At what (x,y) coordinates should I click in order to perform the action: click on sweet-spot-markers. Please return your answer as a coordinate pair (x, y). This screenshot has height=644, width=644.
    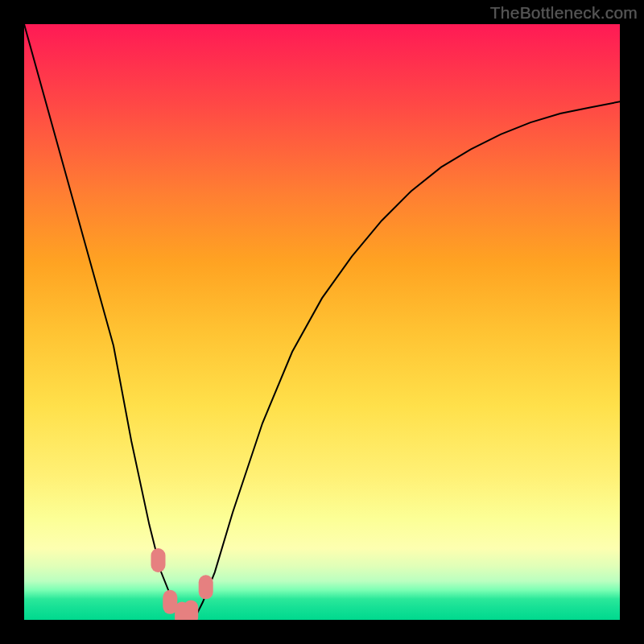
    Looking at the image, I should click on (182, 584).